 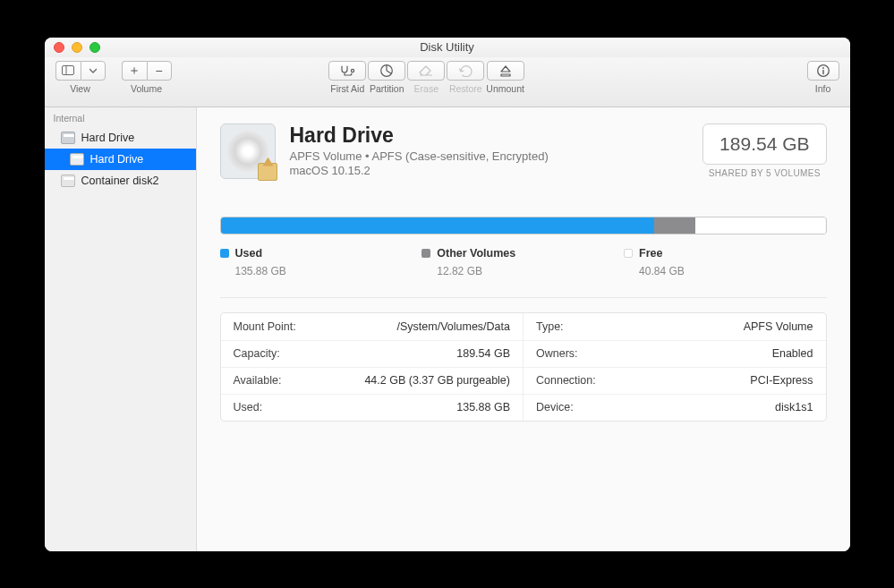 I want to click on detail-value: disk1s1, so click(x=794, y=407).